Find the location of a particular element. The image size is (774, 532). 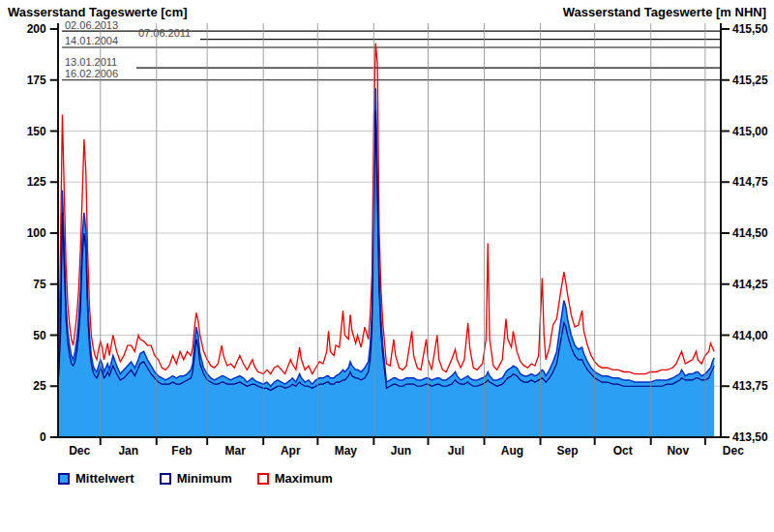

reference-line-label: 16.02.2006 is located at coordinates (91, 74).